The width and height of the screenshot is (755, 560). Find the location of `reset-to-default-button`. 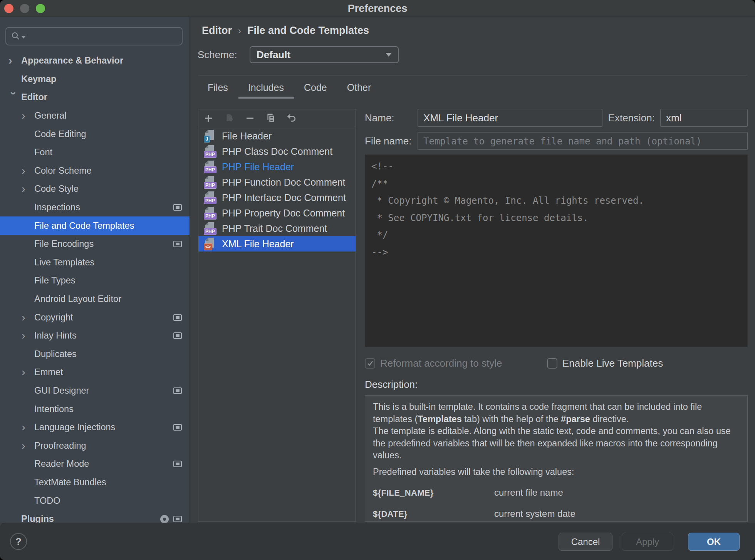

reset-to-default-button is located at coordinates (292, 118).